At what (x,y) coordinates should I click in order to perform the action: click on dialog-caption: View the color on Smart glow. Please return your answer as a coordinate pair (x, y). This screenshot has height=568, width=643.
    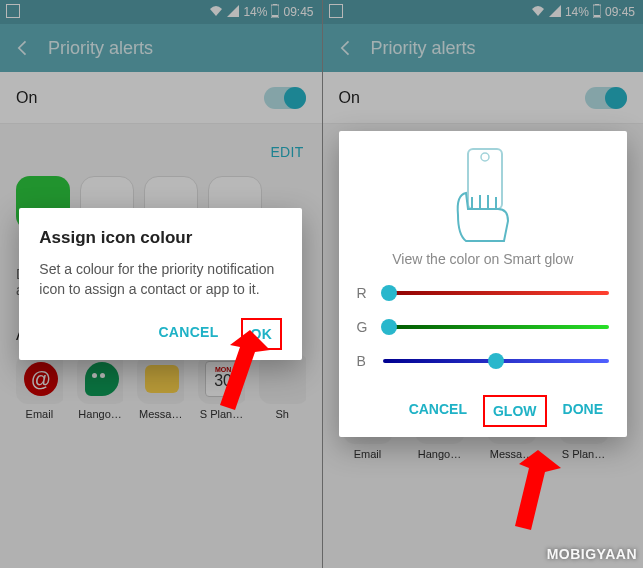
    Looking at the image, I should click on (483, 259).